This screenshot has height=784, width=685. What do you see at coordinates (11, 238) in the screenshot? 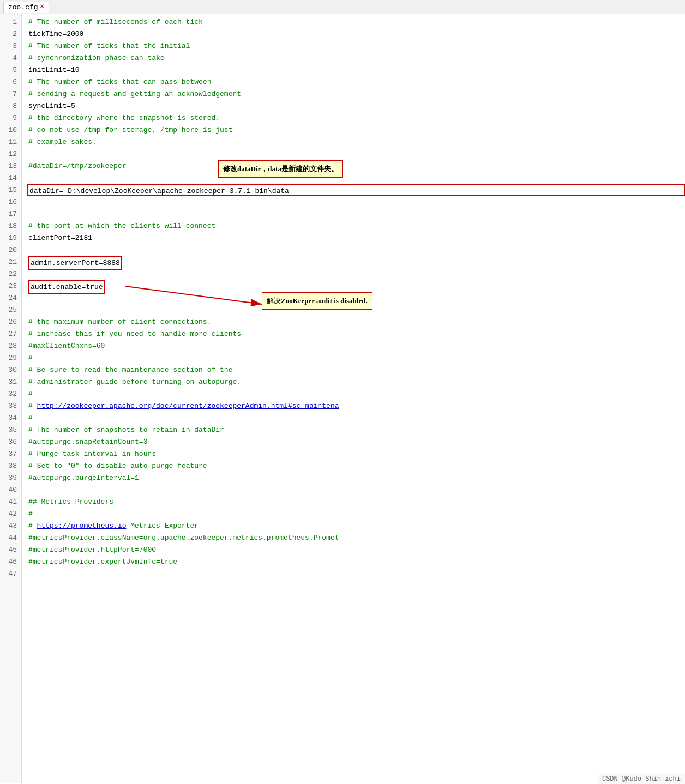
I see `line-number: 19` at bounding box center [11, 238].